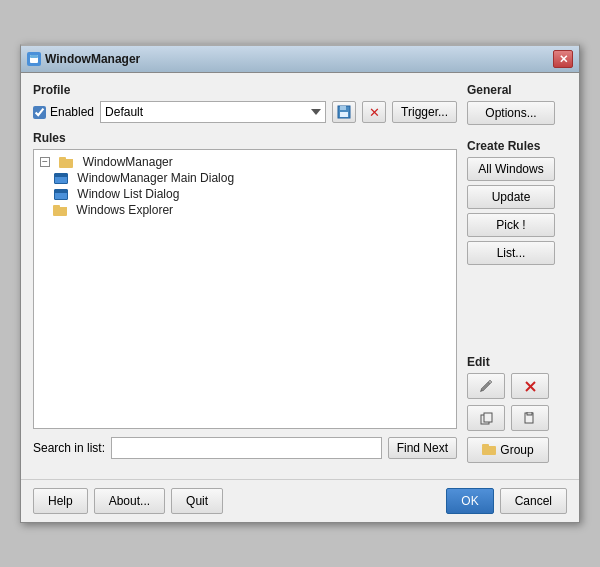 Image resolution: width=600 pixels, height=567 pixels. Describe the element at coordinates (128, 162) in the screenshot. I see `tree-item-label: WindowManager` at that location.